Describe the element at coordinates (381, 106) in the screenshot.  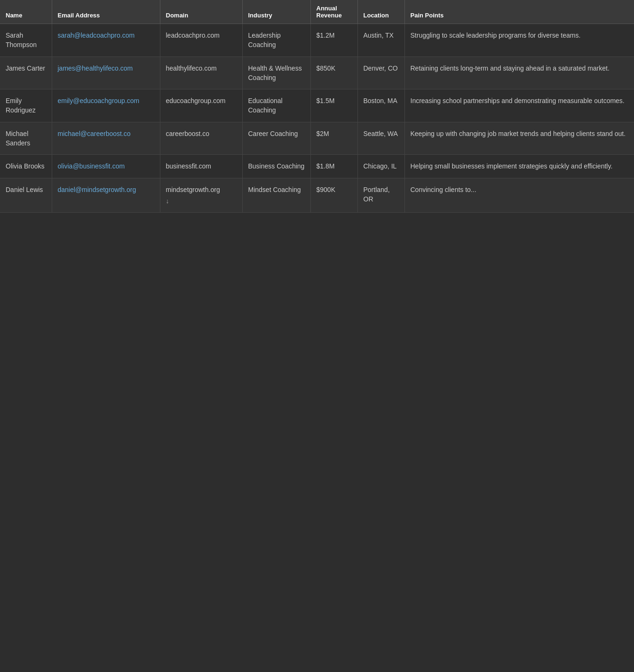
I see `cell-location: Boston, MA` at that location.